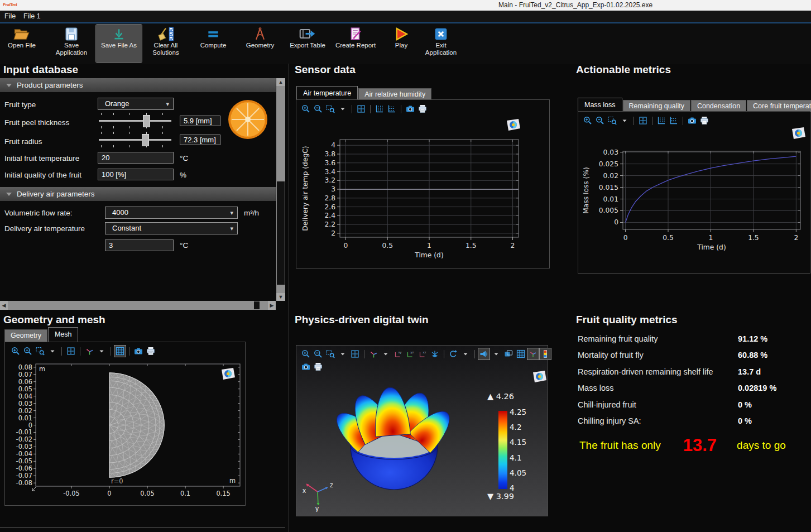 Image resolution: width=811 pixels, height=532 pixels. Describe the element at coordinates (401, 44) in the screenshot. I see `play-button: Play` at that location.